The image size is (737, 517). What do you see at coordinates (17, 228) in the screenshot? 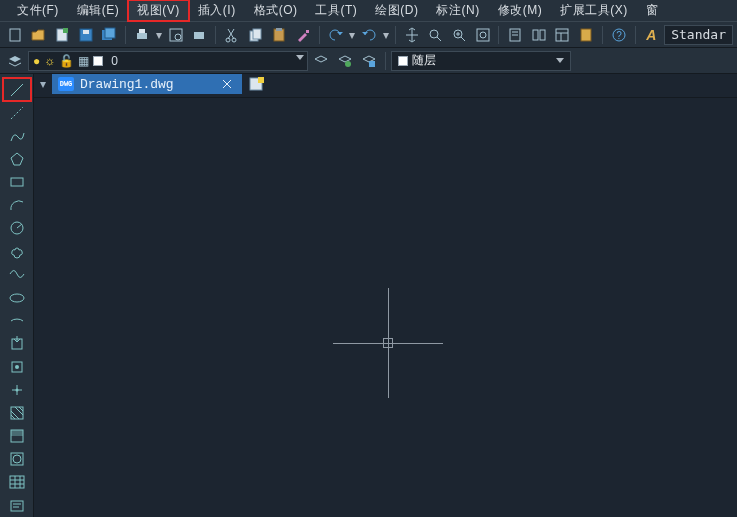
I see `circle-tool` at bounding box center [17, 228].